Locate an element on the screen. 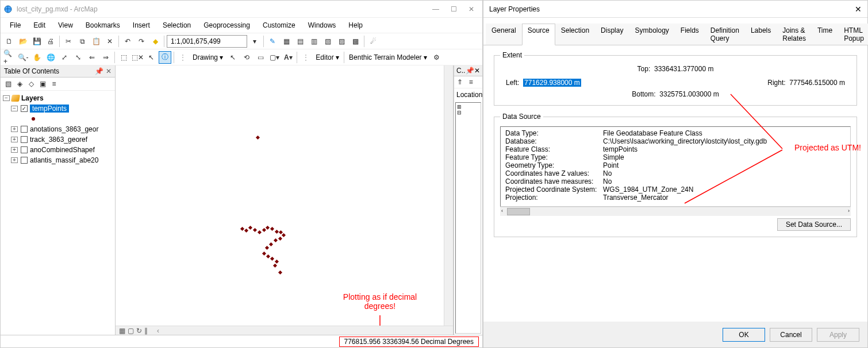  scrollbar-thumb is located at coordinates (519, 211).